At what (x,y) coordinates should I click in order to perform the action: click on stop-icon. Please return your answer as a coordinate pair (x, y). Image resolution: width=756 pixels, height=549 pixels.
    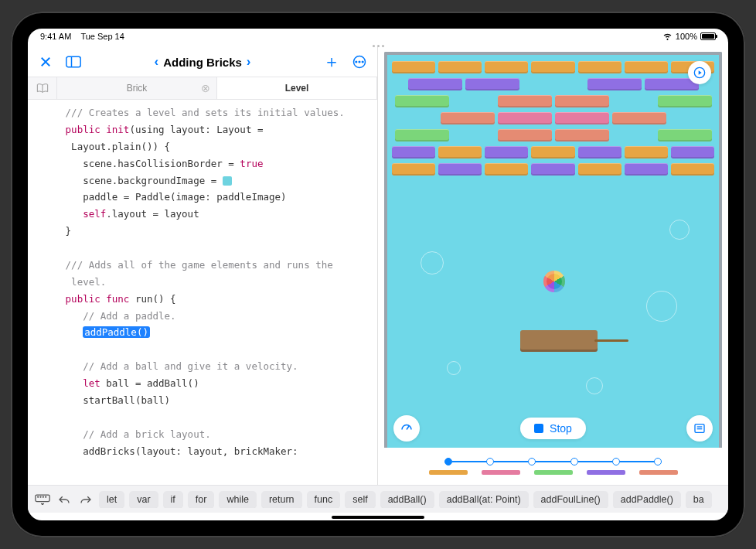
    Looking at the image, I should click on (539, 428).